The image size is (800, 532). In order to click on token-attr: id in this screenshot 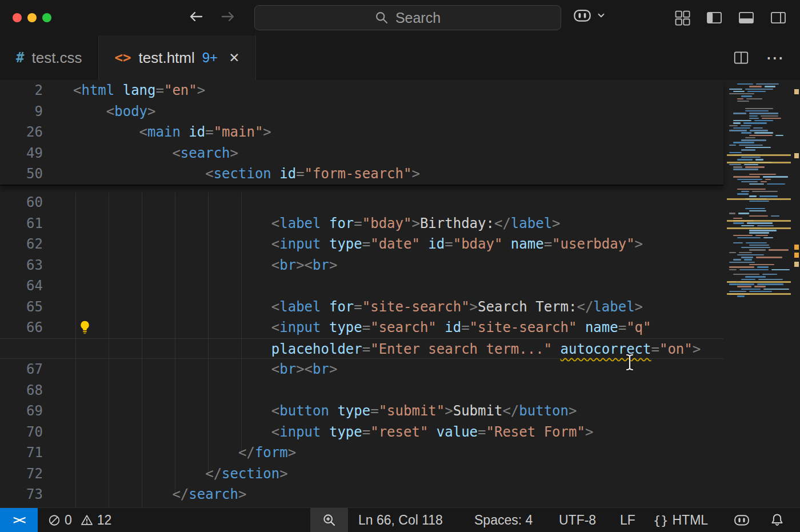, I will do `click(197, 132)`.